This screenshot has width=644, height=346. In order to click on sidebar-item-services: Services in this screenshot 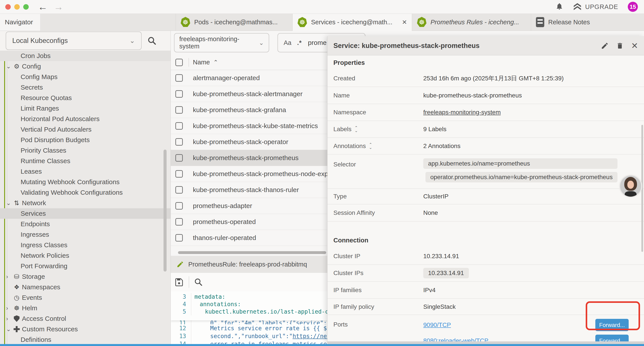, I will do `click(85, 214)`.